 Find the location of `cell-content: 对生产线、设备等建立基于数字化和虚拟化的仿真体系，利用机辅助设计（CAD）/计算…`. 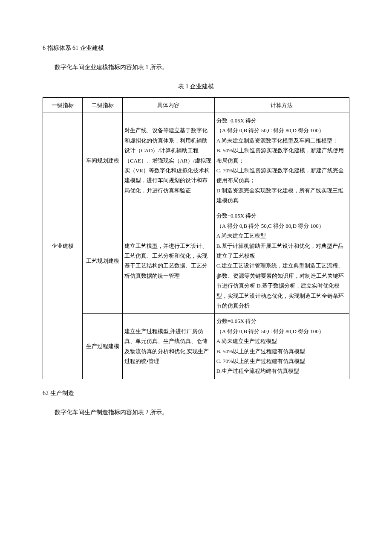

cell-content: 对生产线、设备等建立基于数字化和虚拟化的仿真体系，利用机辅助设计（CAD）/计算… is located at coordinates (168, 160).